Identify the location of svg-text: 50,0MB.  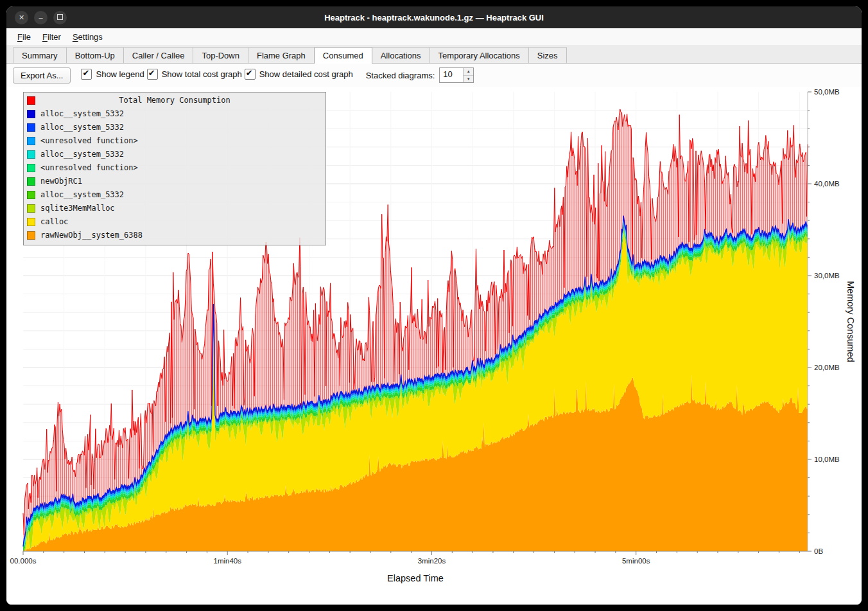
(827, 92).